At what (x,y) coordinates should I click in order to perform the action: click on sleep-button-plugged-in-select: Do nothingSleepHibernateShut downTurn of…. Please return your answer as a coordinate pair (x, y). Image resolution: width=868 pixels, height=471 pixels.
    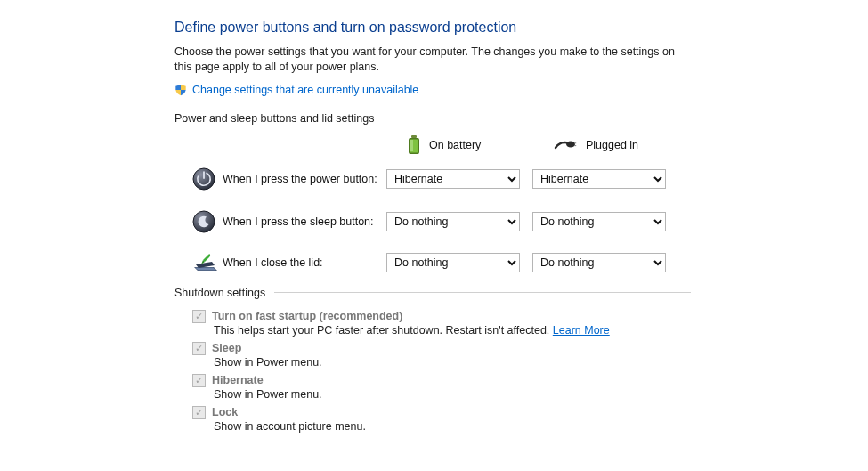
    Looking at the image, I should click on (599, 222).